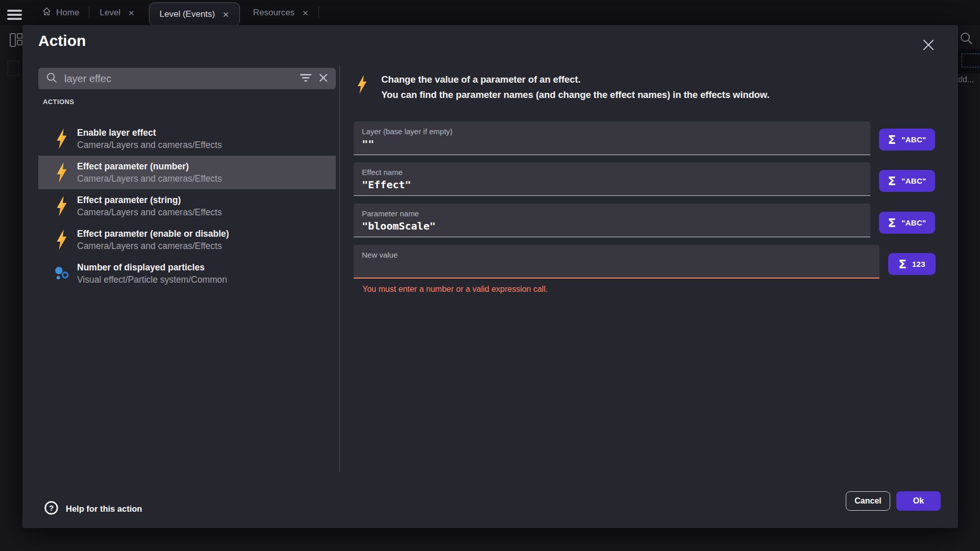  What do you see at coordinates (16, 41) in the screenshot?
I see `panels-icon` at bounding box center [16, 41].